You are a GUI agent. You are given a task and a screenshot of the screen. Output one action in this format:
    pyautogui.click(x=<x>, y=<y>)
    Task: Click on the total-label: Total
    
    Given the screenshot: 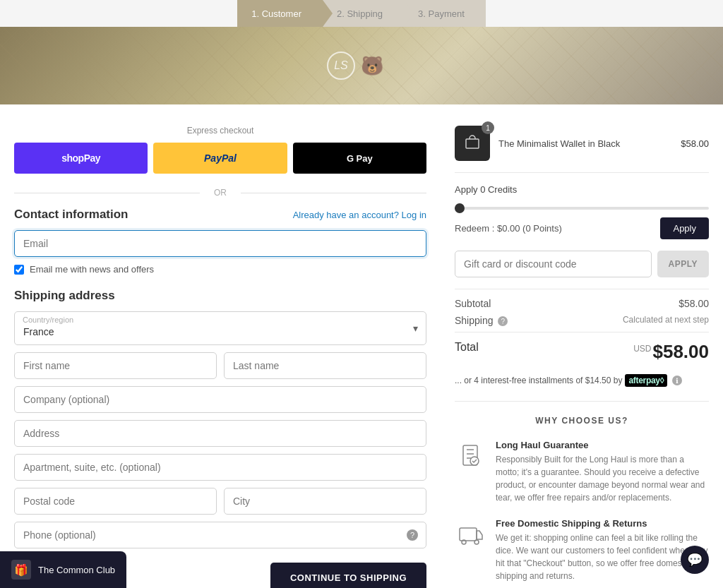 What is the action you would take?
    pyautogui.click(x=467, y=352)
    